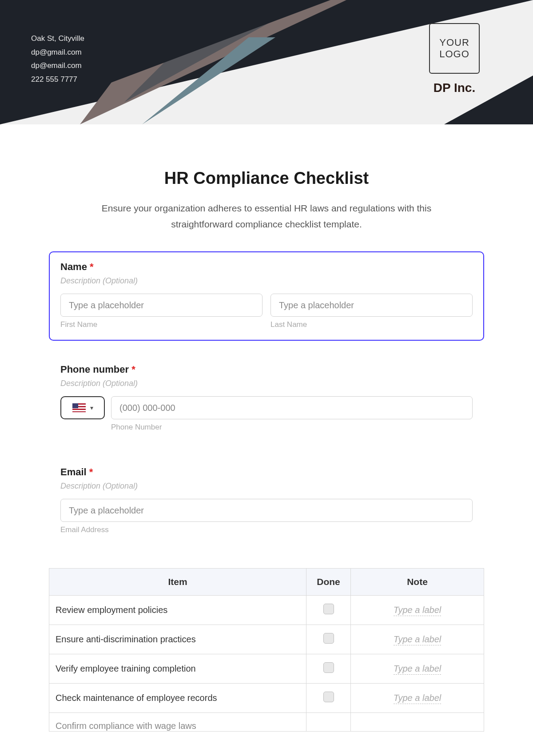 The height and width of the screenshot is (756, 533). What do you see at coordinates (454, 43) in the screenshot?
I see `logo-text-1: YOUR` at bounding box center [454, 43].